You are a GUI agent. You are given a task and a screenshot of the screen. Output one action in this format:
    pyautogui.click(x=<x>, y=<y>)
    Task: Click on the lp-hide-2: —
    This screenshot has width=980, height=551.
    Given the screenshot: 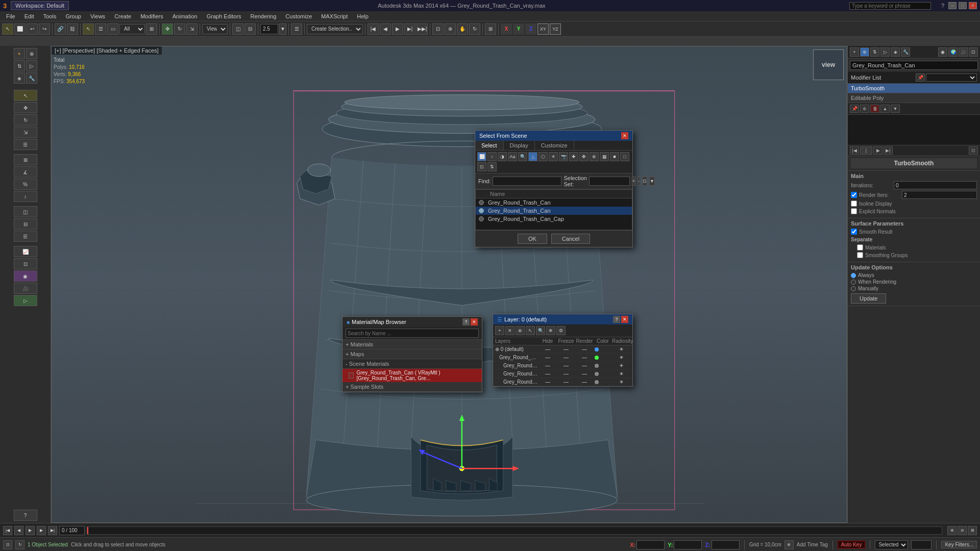 What is the action you would take?
    pyautogui.click(x=548, y=365)
    